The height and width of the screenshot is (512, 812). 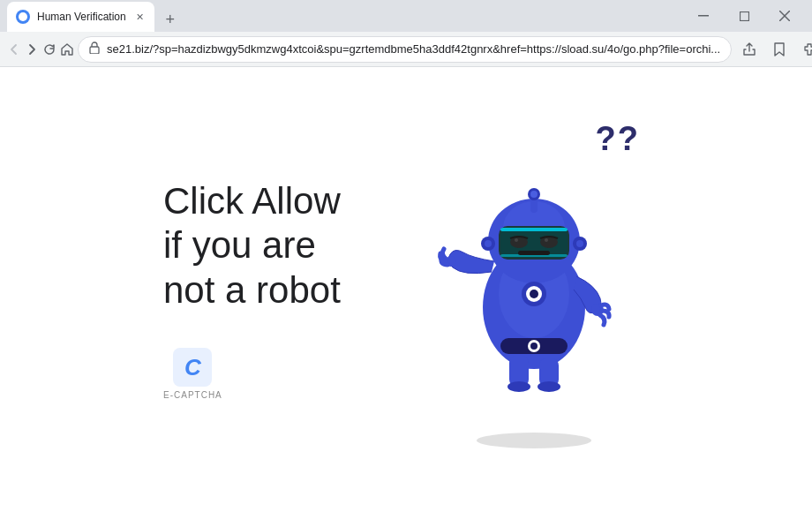 I want to click on toolbar-actions, so click(x=773, y=49).